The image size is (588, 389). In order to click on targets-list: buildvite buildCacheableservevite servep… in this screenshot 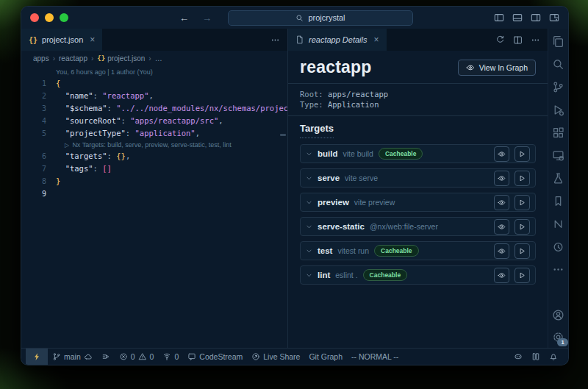, I will do `click(417, 215)`.